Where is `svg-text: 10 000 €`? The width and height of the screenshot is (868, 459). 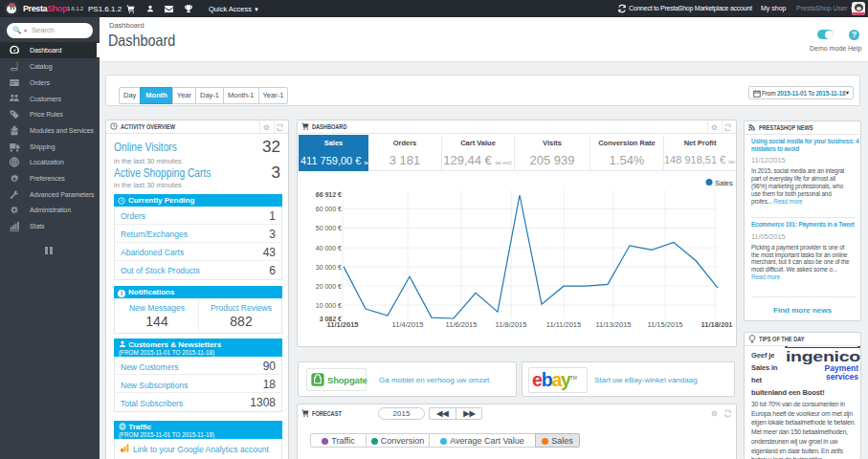 svg-text: 10 000 € is located at coordinates (329, 306).